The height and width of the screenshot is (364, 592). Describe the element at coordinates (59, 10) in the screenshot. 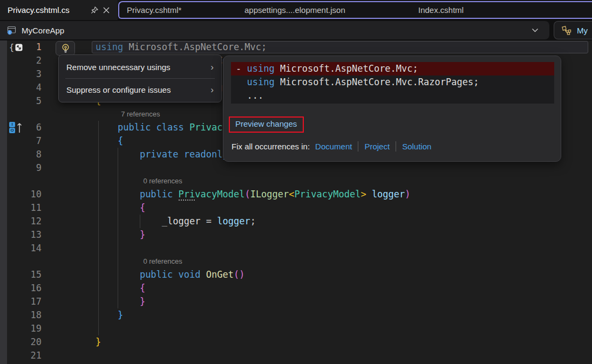

I see `tab-privacy-cshtml-cs: Privacy.cshtml.cs` at that location.